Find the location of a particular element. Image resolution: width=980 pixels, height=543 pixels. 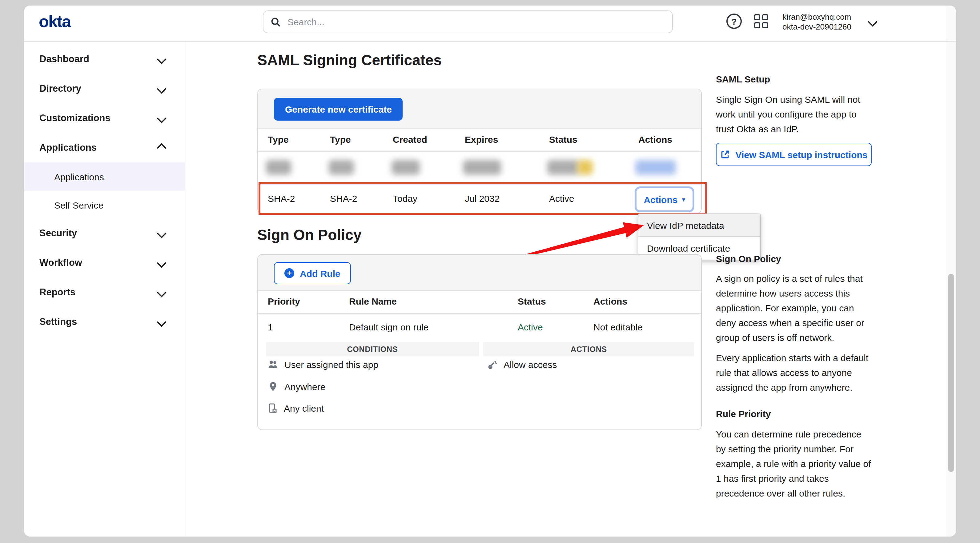

condition-any-client: Any client is located at coordinates (296, 408).